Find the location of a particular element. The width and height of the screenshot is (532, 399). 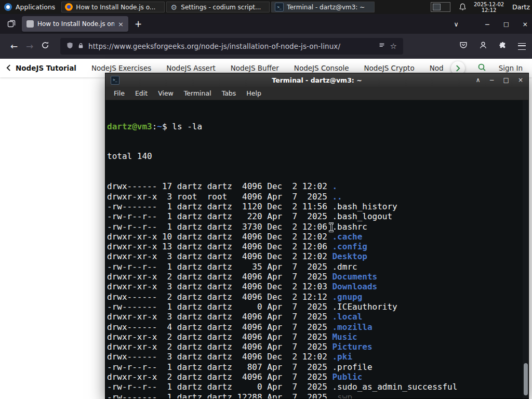

account-icon is located at coordinates (483, 46).